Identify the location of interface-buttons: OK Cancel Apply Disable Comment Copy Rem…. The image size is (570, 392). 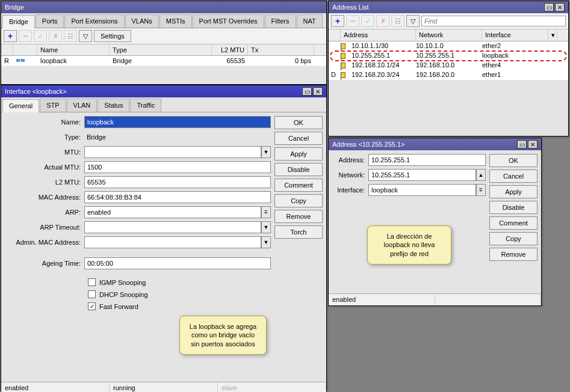
(299, 247).